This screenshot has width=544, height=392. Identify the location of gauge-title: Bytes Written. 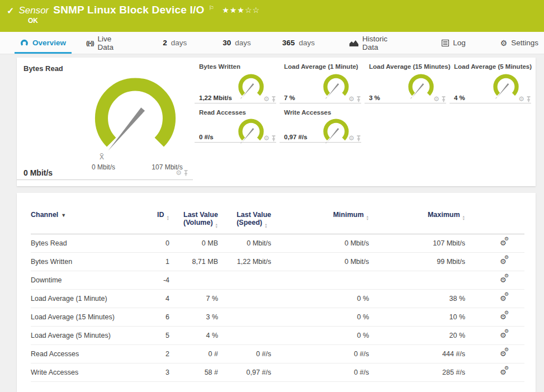
(220, 67).